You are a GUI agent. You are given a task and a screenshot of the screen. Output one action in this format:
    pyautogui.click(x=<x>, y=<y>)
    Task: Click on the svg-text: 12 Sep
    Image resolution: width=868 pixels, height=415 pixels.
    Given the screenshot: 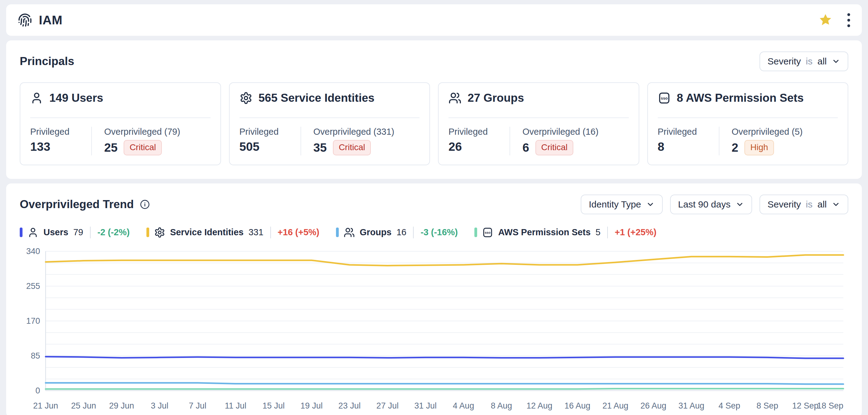 What is the action you would take?
    pyautogui.click(x=805, y=406)
    